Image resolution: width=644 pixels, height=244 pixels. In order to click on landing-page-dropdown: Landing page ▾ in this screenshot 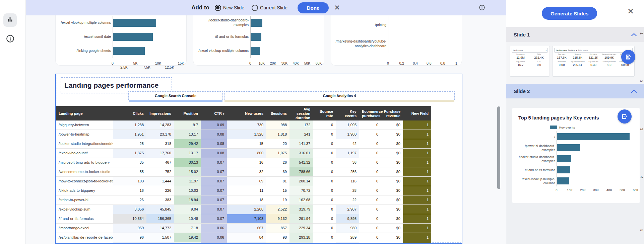, I will do `click(530, 50)`.